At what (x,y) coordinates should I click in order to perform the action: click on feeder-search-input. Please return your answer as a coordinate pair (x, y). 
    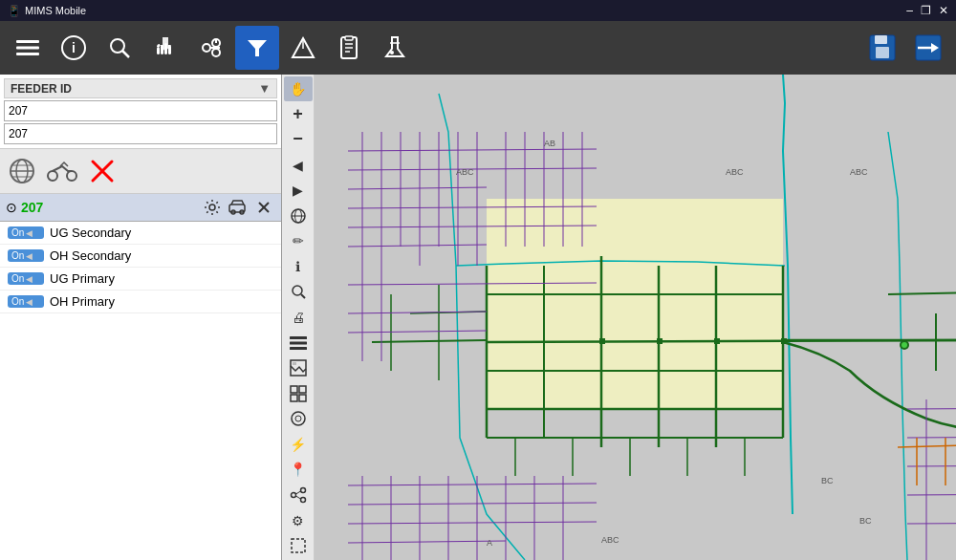
    Looking at the image, I should click on (141, 111).